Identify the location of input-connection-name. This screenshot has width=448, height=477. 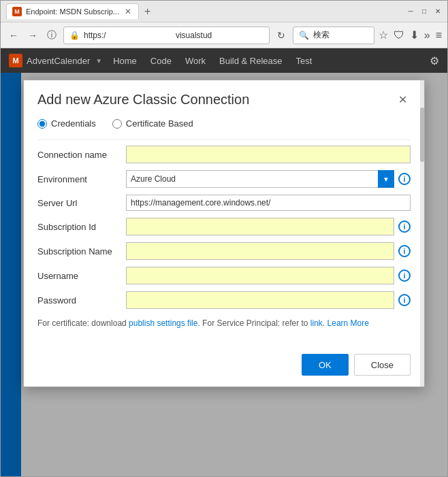
(268, 154).